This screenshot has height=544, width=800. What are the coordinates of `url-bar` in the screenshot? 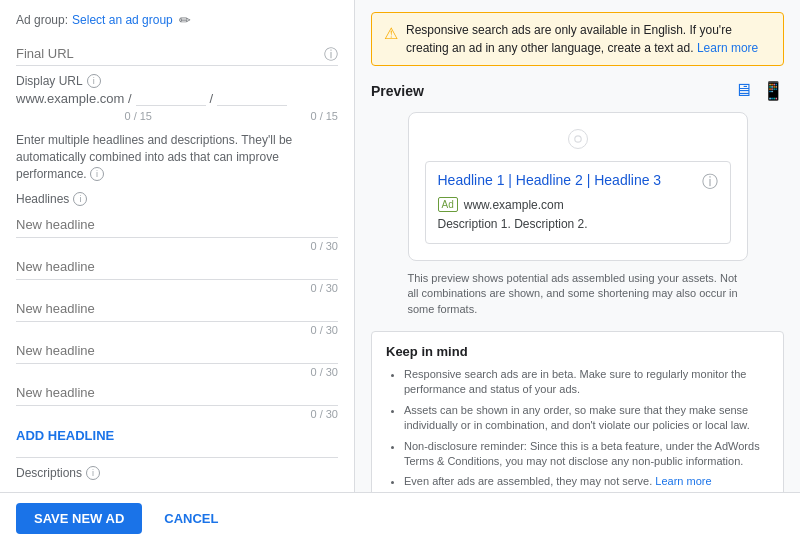 It's located at (578, 139).